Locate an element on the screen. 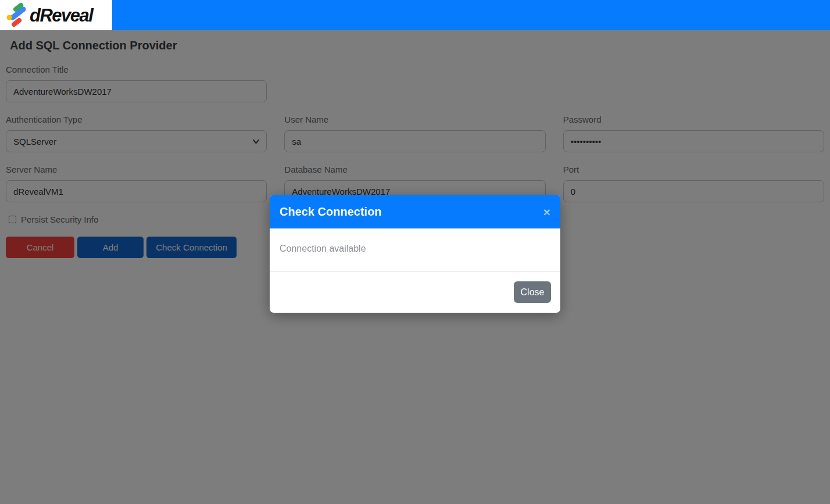 Image resolution: width=830 pixels, height=504 pixels. dreveal-logo-icon is located at coordinates (17, 15).